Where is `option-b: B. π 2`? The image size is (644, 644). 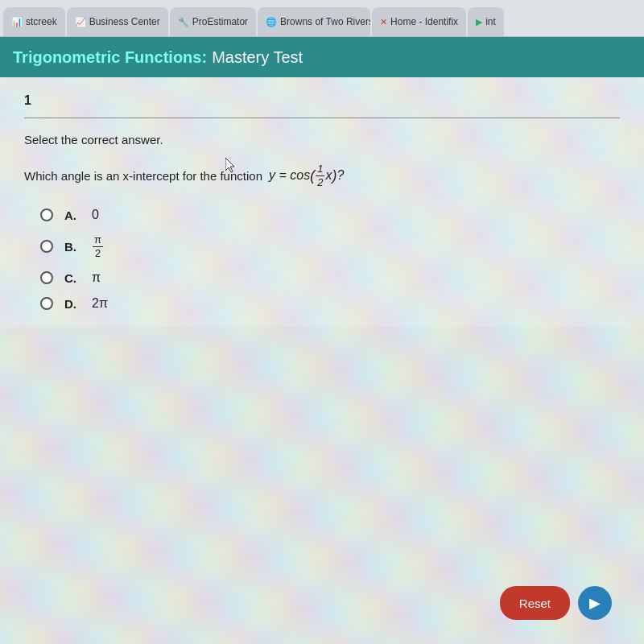 option-b: B. π 2 is located at coordinates (330, 246).